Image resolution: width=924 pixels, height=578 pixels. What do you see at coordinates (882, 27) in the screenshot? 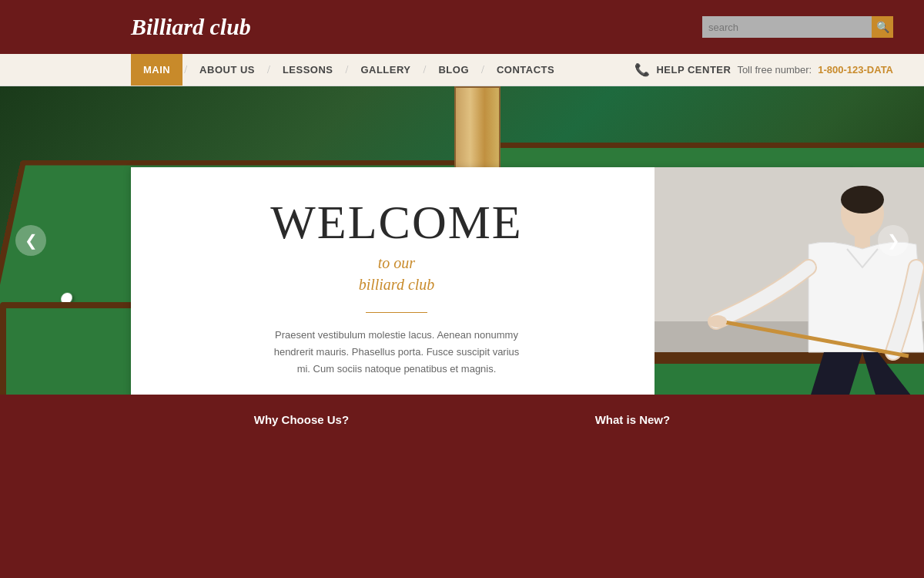
I see `search-button: 🔍` at bounding box center [882, 27].